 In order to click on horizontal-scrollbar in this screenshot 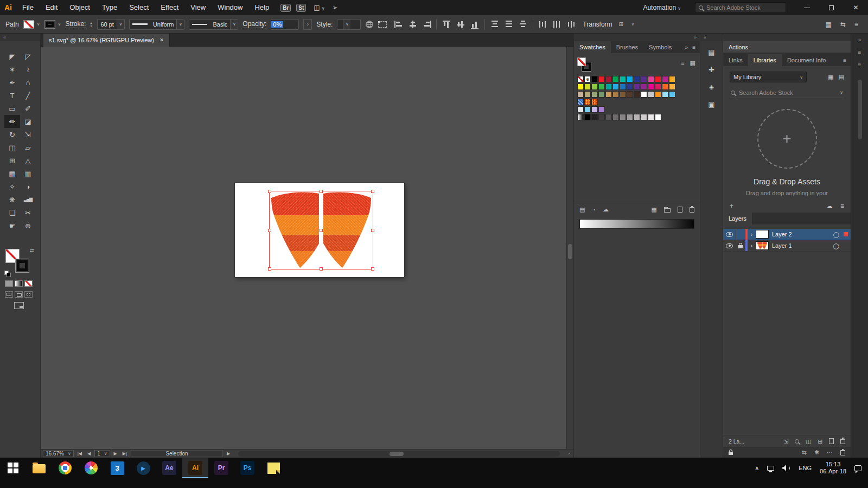, I will do `click(399, 454)`.